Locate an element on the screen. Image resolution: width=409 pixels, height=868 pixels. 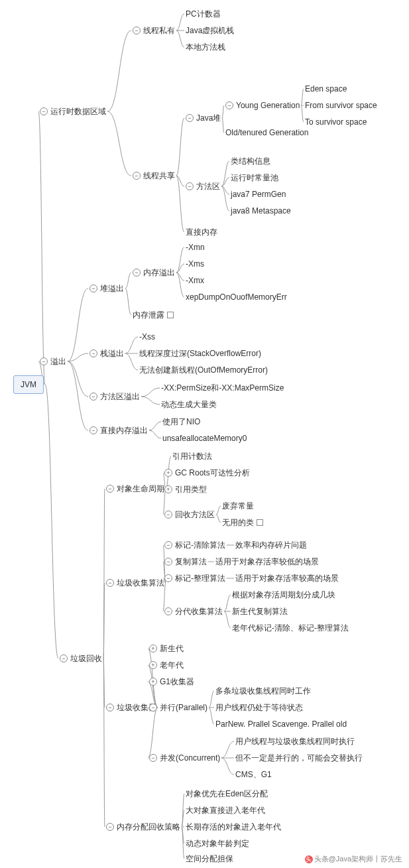
label: -Xss is located at coordinates (147, 337).